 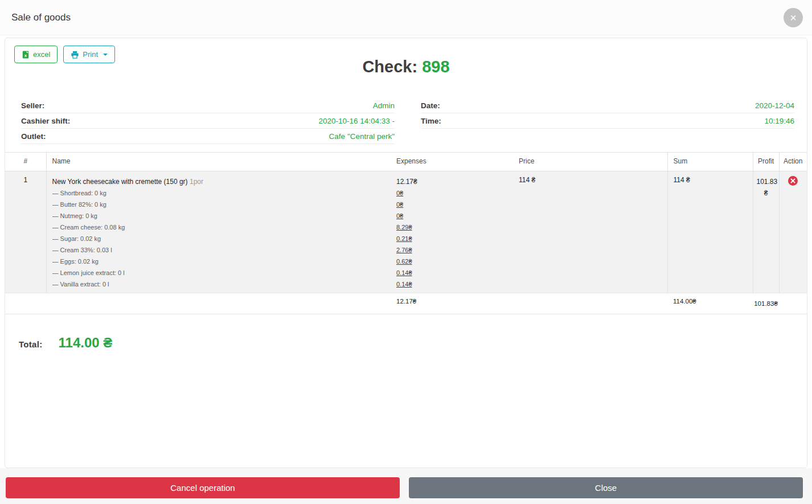 I want to click on ingredient-name: — Sugar: 0.02 kg, so click(x=219, y=239).